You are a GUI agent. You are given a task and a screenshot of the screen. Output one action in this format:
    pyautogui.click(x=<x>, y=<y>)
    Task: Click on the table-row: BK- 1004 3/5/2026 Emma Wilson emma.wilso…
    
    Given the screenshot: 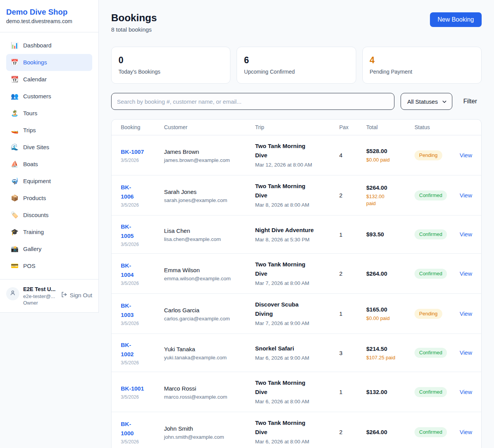 What is the action you would take?
    pyautogui.click(x=296, y=274)
    